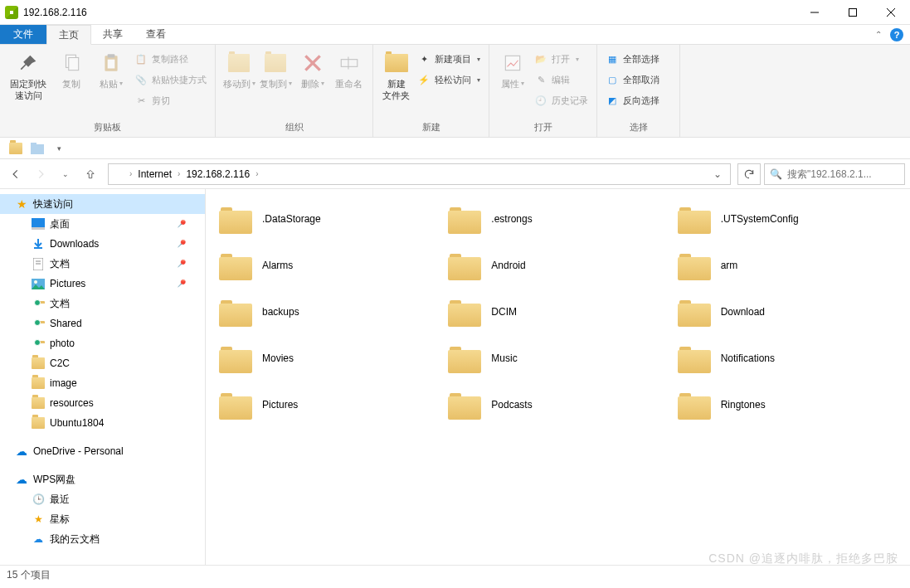 The width and height of the screenshot is (910, 588). Describe the element at coordinates (787, 405) in the screenshot. I see `folder-item: Ringtones` at that location.